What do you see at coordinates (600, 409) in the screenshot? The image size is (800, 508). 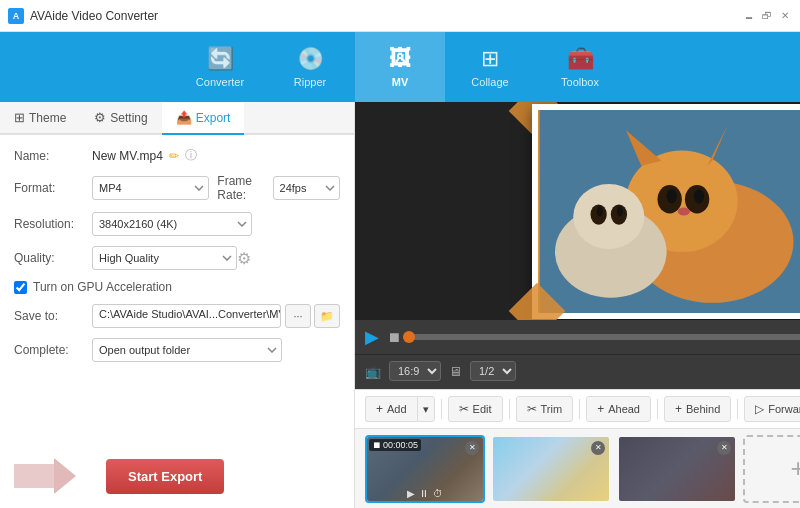 I see `ahead-icon: +` at bounding box center [600, 409].